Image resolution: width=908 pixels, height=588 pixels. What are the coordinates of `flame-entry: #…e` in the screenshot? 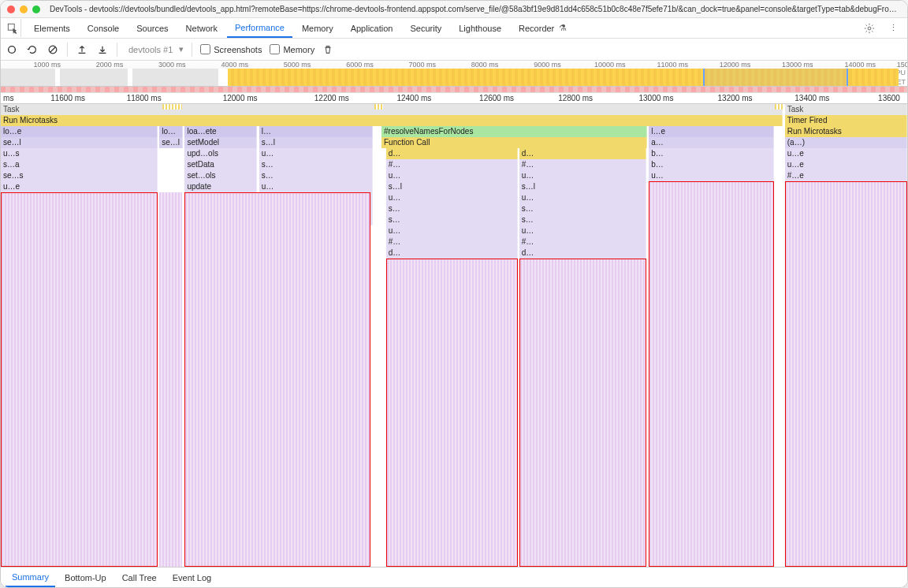 It's located at (847, 176).